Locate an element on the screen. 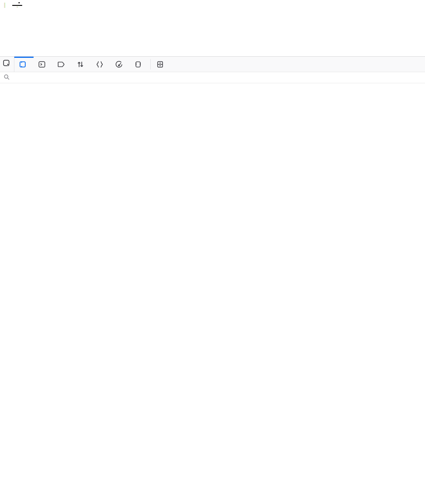 The image size is (425, 504). equation-fraction is located at coordinates (17, 5).